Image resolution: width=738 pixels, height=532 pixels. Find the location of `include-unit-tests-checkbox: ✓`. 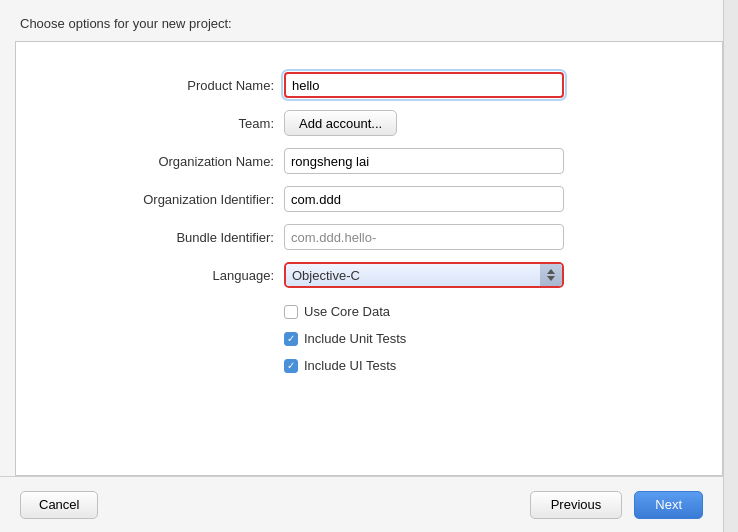

include-unit-tests-checkbox: ✓ is located at coordinates (291, 339).